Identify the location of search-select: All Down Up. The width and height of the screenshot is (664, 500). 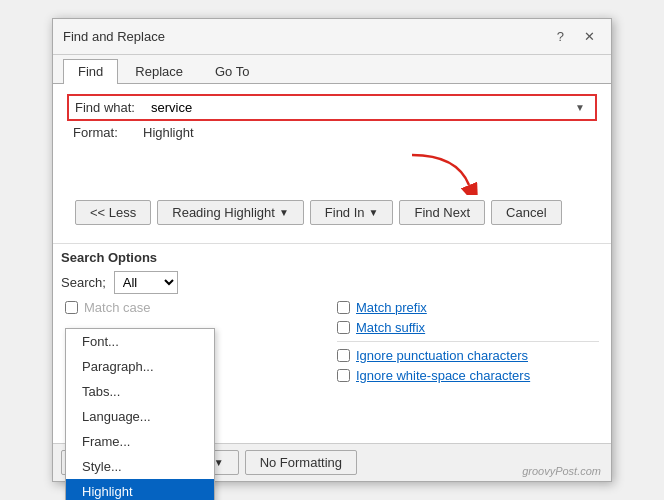
(146, 282).